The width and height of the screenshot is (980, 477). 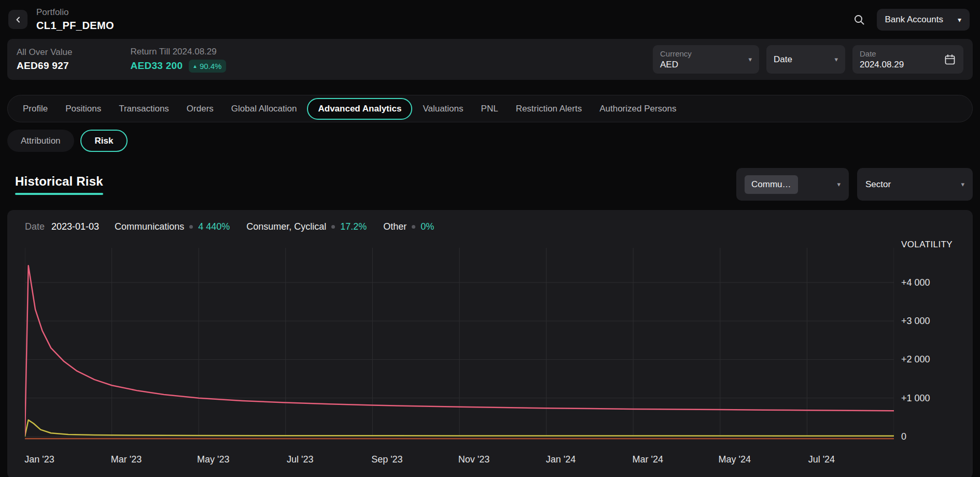 I want to click on all-over-value-label: All Over Value, so click(x=45, y=52).